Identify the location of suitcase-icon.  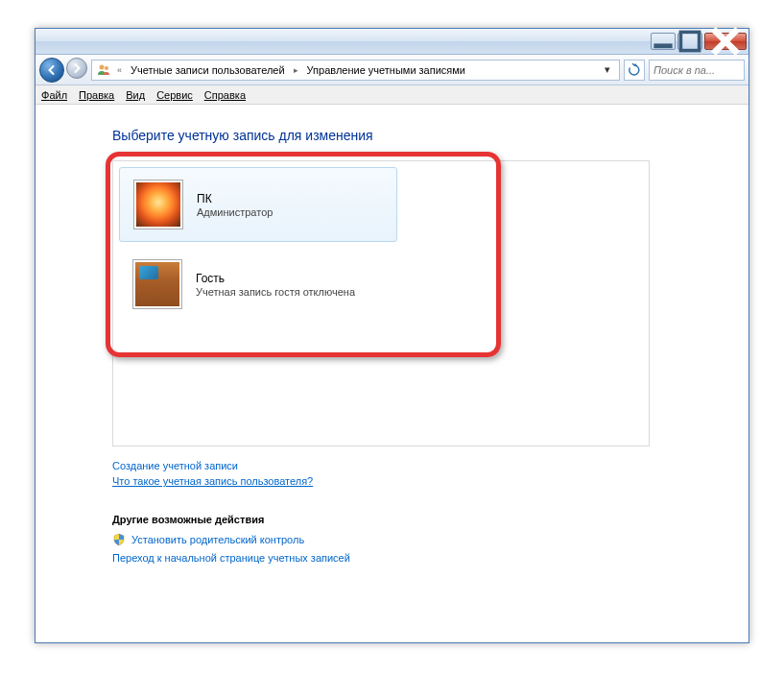
(157, 284).